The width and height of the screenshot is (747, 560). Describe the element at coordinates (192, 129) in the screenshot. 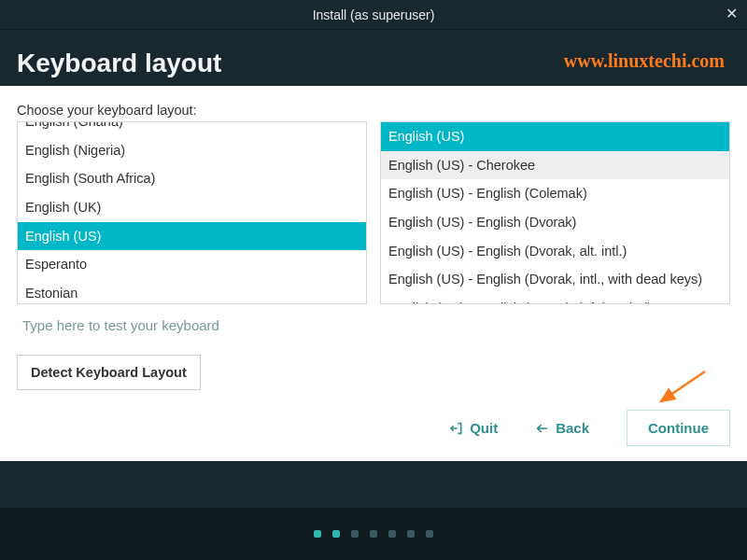

I see `list-item: English (Ghana)` at that location.